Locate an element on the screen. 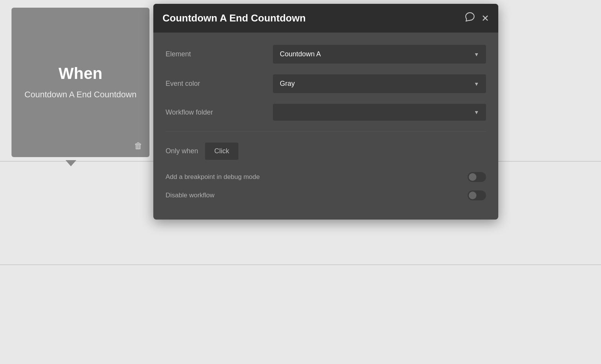  breakpoint-toggle is located at coordinates (477, 177).